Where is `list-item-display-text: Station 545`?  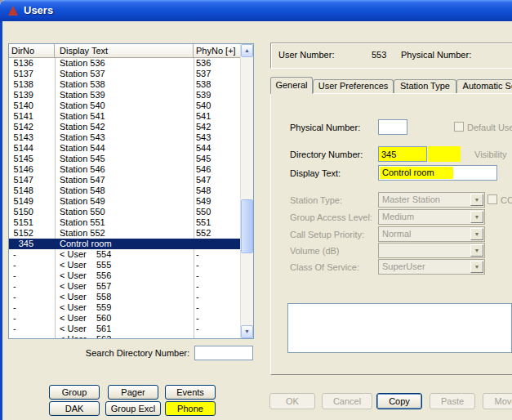
list-item-display-text: Station 545 is located at coordinates (124, 159).